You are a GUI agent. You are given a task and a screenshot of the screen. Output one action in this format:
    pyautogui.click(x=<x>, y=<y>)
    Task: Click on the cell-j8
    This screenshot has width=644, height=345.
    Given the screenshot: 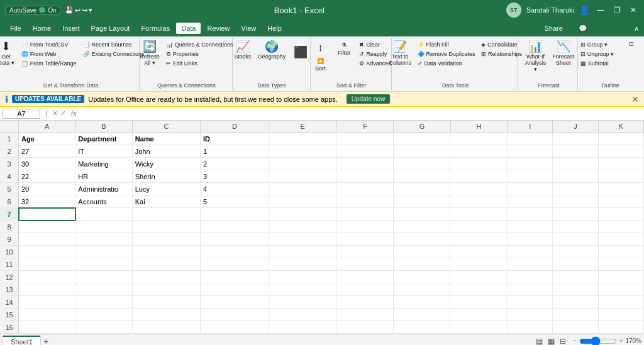 What is the action you would take?
    pyautogui.click(x=575, y=227)
    